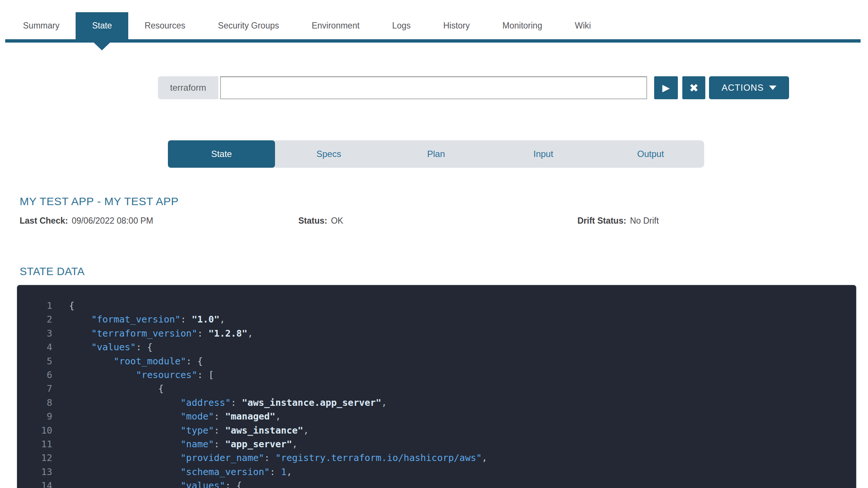  I want to click on last-check-label: Last Check:, so click(44, 221).